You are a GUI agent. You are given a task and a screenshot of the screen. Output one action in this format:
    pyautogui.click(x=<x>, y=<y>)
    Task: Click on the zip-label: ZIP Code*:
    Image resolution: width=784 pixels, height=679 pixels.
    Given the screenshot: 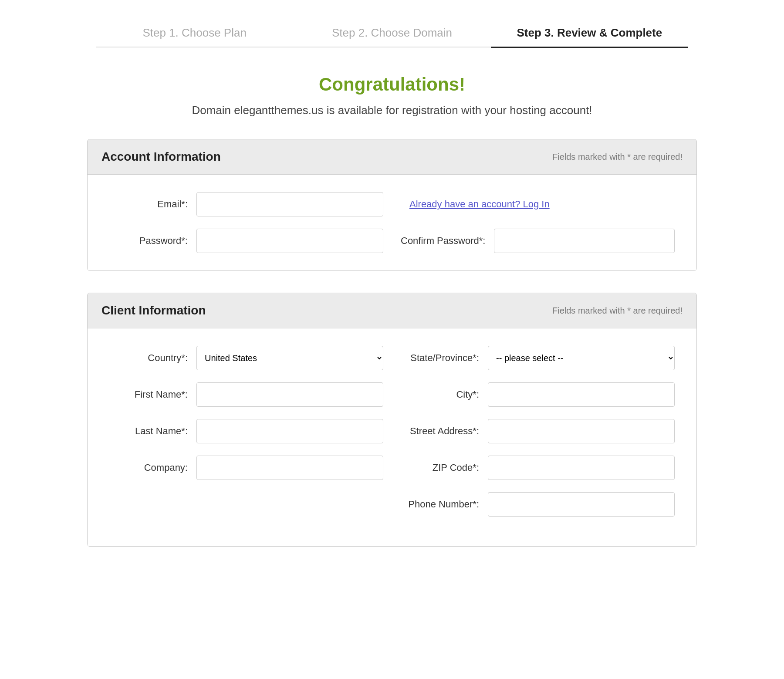 What is the action you would take?
    pyautogui.click(x=440, y=468)
    